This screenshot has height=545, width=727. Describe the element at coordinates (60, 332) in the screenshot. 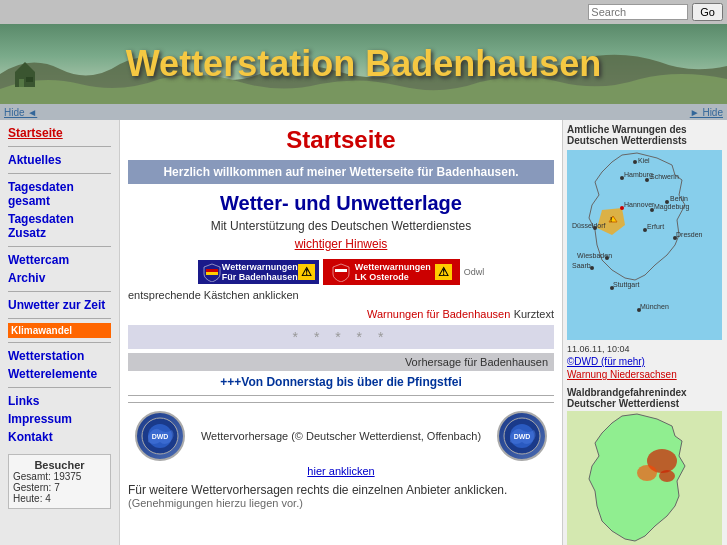

I see `sidebar: Startseite Aktuelles Tagesdaten gesamt T…` at that location.